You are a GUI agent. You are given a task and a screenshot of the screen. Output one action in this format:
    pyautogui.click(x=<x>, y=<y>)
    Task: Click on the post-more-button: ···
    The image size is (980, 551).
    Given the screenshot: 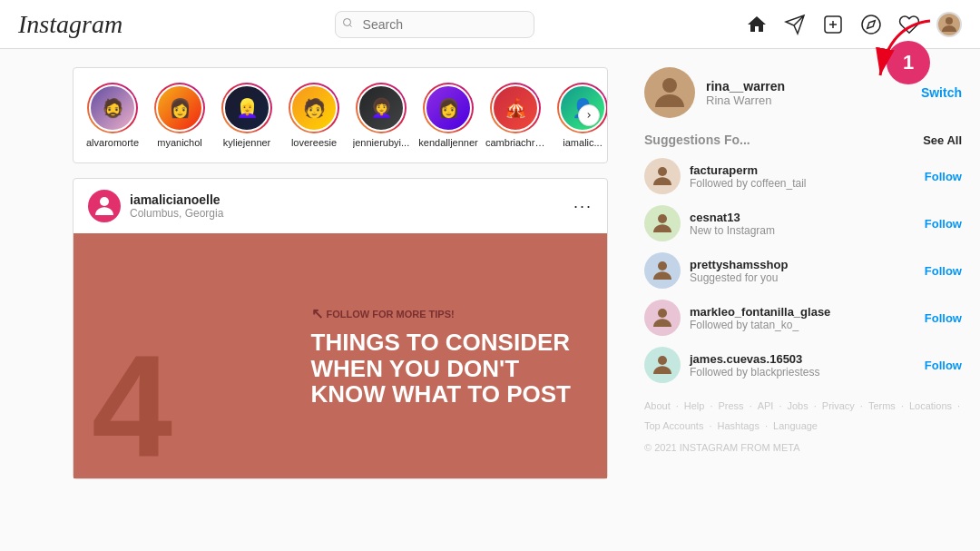 What is the action you would take?
    pyautogui.click(x=583, y=207)
    